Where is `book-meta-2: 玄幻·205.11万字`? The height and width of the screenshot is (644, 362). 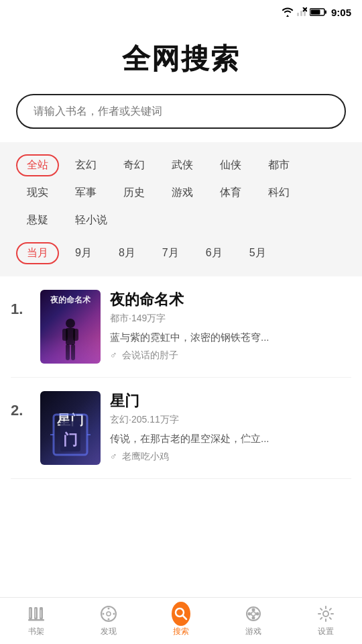
book-meta-2: 玄幻·205.11万字 is located at coordinates (231, 420).